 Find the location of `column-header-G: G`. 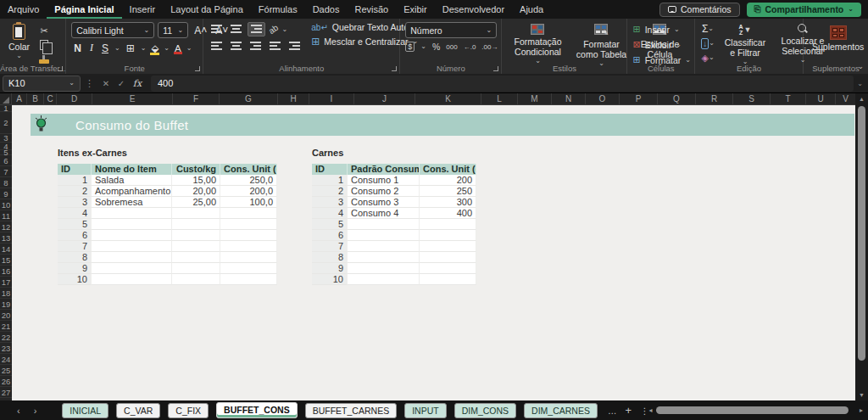

column-header-G: G is located at coordinates (249, 98).